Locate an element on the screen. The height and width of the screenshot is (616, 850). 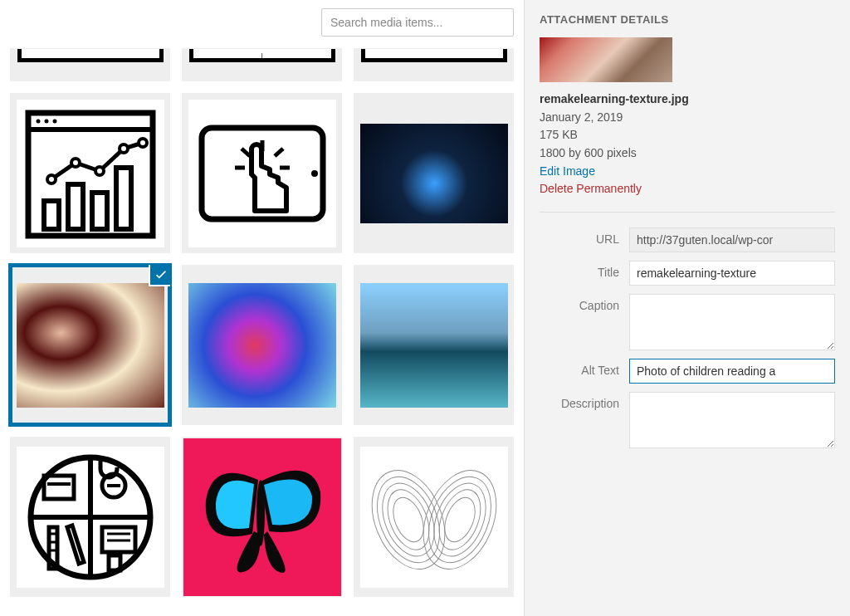
label-caption: Caption is located at coordinates (584, 303).